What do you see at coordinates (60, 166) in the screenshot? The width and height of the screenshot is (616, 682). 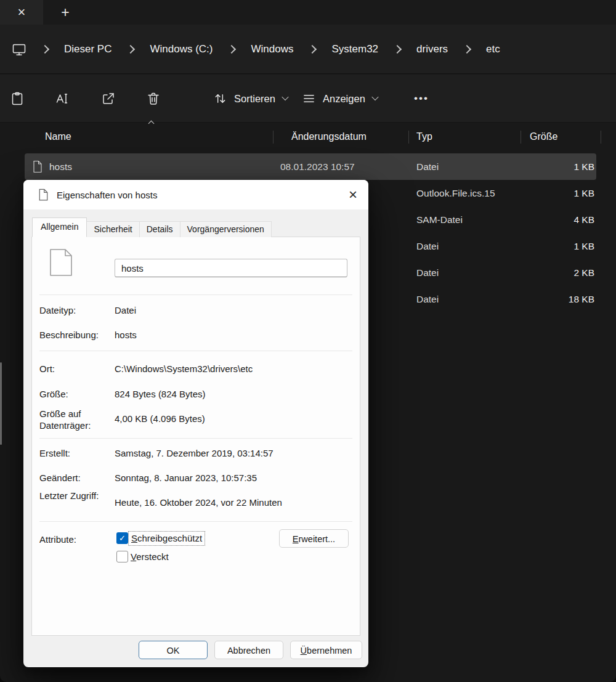 I see `file-name: hosts` at bounding box center [60, 166].